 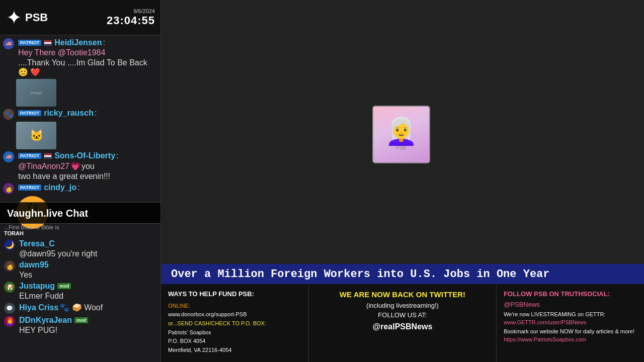 I want to click on chat-text-inline: 🐾 🥪 Woof, so click(x=81, y=308).